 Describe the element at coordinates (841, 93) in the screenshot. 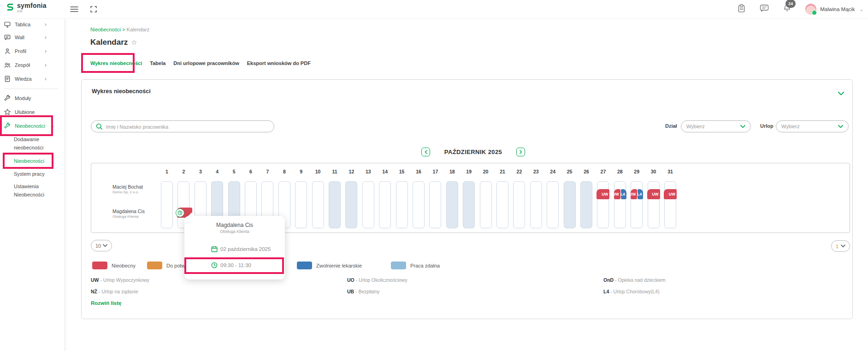

I see `panel-collapse-chevron-icon` at that location.